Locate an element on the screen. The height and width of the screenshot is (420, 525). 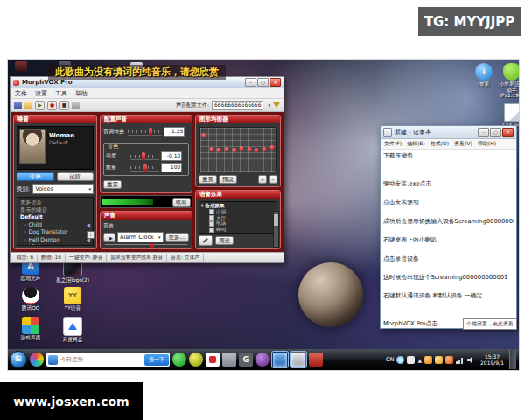
network-icon is located at coordinates (460, 360).